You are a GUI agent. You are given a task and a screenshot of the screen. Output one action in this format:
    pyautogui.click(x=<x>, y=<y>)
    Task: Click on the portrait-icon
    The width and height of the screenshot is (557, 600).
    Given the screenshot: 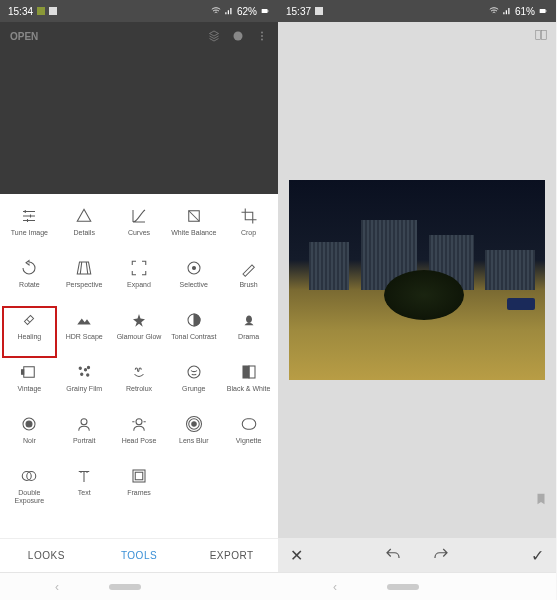 What is the action you would take?
    pyautogui.click(x=84, y=424)
    